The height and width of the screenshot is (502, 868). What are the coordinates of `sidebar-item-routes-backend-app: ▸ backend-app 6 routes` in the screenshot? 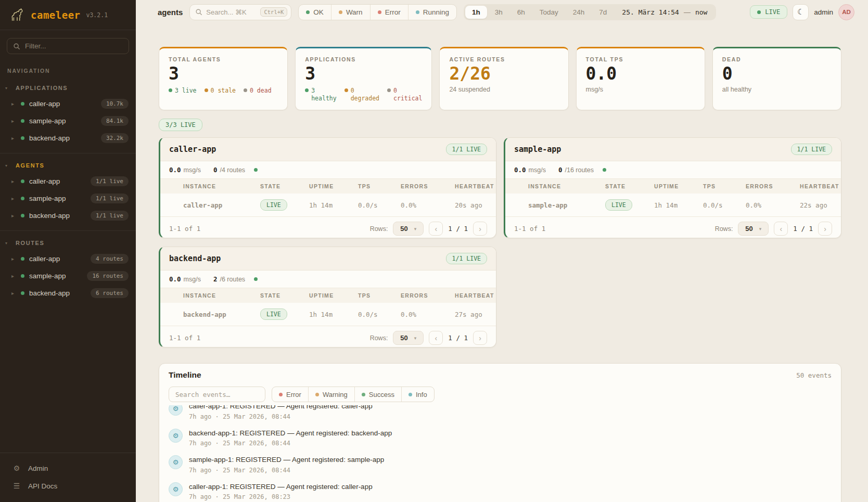 It's located at (68, 293).